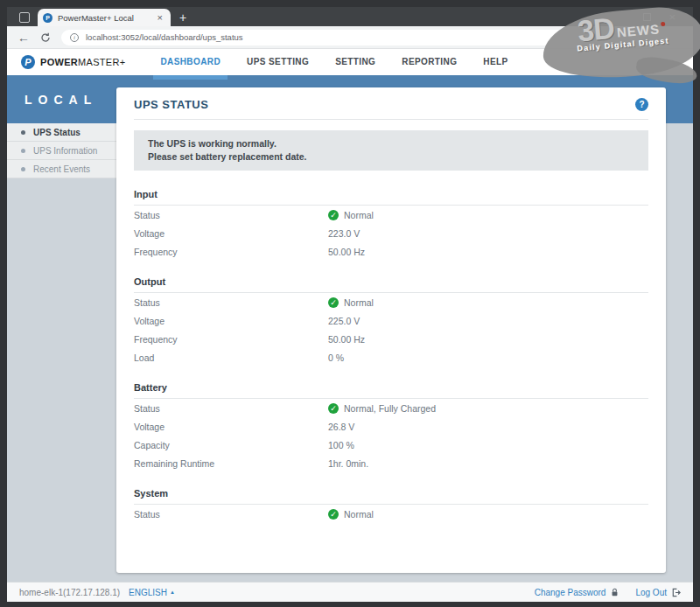 The width and height of the screenshot is (700, 607). Describe the element at coordinates (102, 62) in the screenshot. I see `brand-text-rest: MASTER+` at that location.